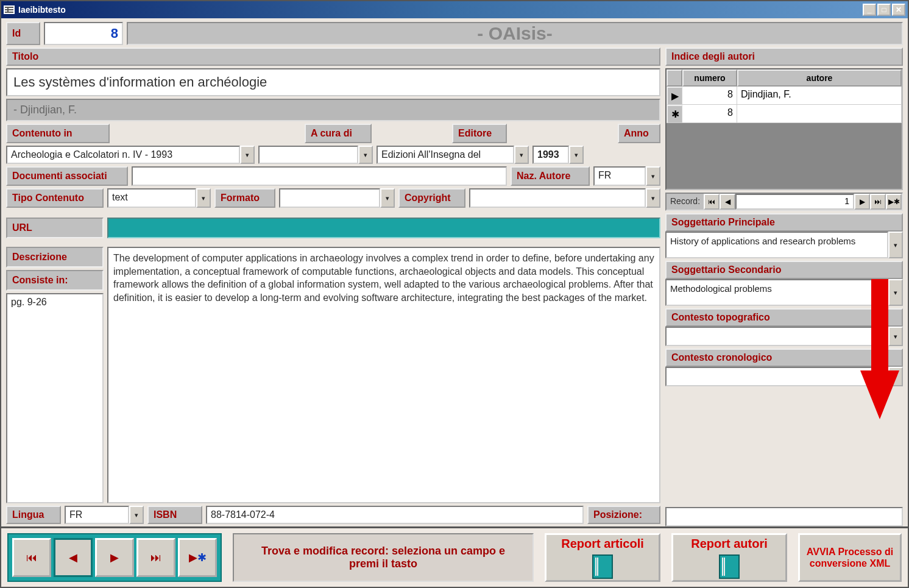 The width and height of the screenshot is (909, 588). Describe the element at coordinates (784, 57) in the screenshot. I see `indice-autori-label: Indice degli autori` at that location.